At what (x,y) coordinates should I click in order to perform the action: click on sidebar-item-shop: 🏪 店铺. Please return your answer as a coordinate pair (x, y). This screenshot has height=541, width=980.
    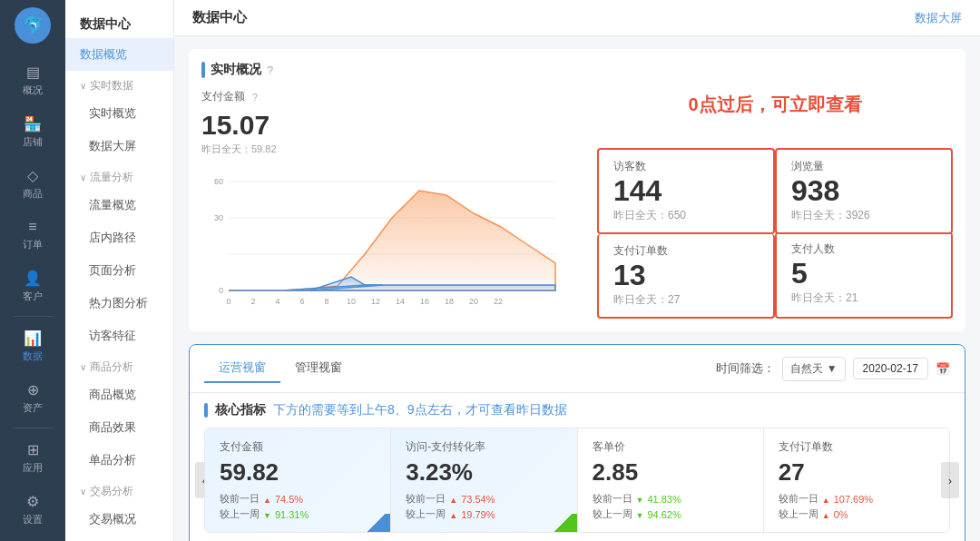
    Looking at the image, I should click on (33, 133).